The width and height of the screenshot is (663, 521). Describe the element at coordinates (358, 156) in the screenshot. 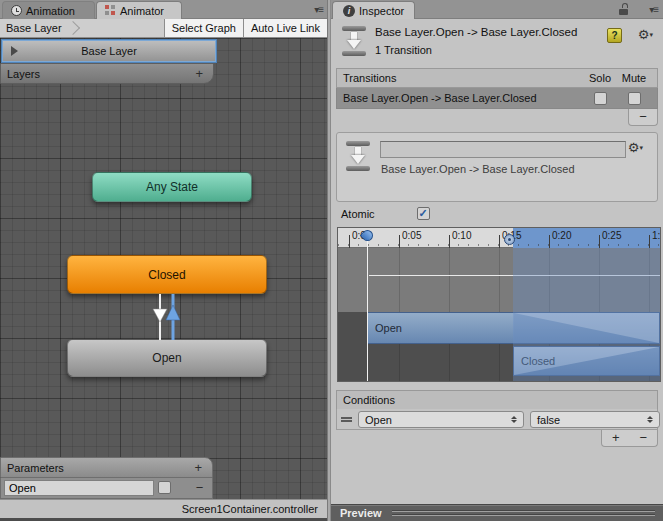

I see `transition-detail-icon` at that location.